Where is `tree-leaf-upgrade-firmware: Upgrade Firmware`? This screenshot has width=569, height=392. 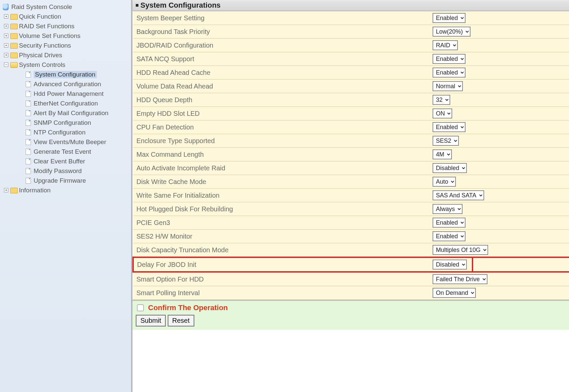 tree-leaf-upgrade-firmware: Upgrade Firmware is located at coordinates (75, 180).